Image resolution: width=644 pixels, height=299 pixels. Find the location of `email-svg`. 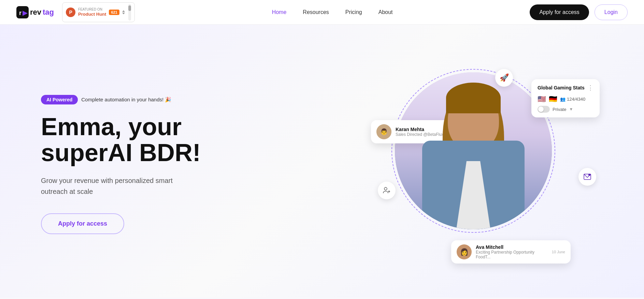

email-svg is located at coordinates (587, 177).